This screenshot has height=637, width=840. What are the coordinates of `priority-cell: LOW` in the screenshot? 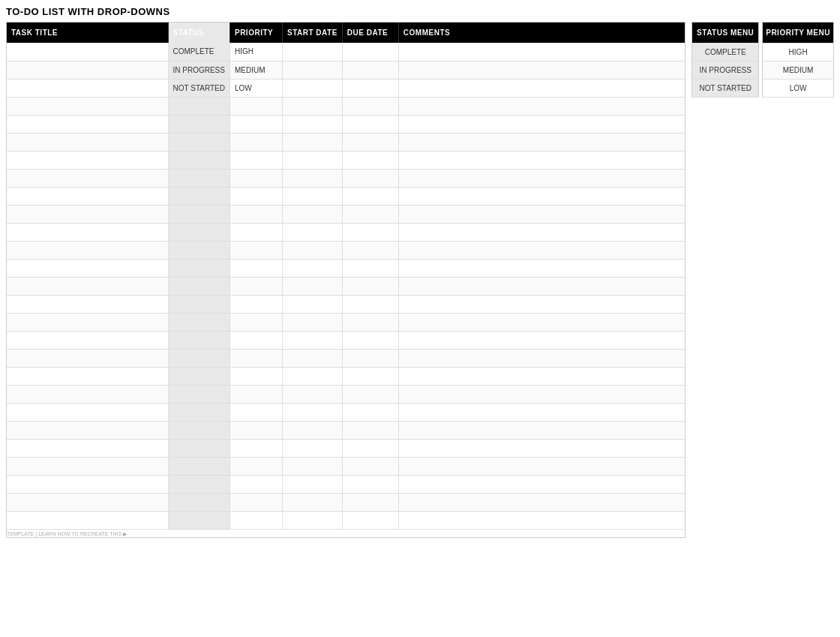 It's located at (256, 88).